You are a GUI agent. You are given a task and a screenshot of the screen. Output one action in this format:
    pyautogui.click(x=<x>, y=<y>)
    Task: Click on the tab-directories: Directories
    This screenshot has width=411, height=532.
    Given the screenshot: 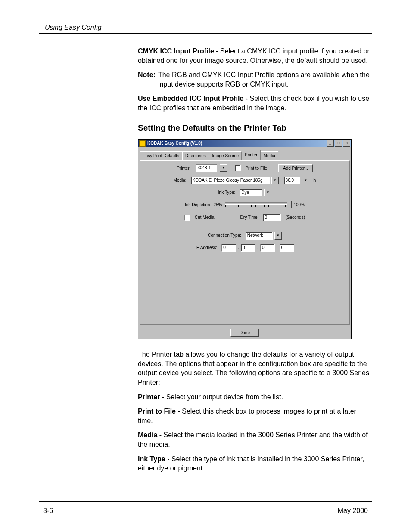 What is the action you would take?
    pyautogui.click(x=196, y=156)
    